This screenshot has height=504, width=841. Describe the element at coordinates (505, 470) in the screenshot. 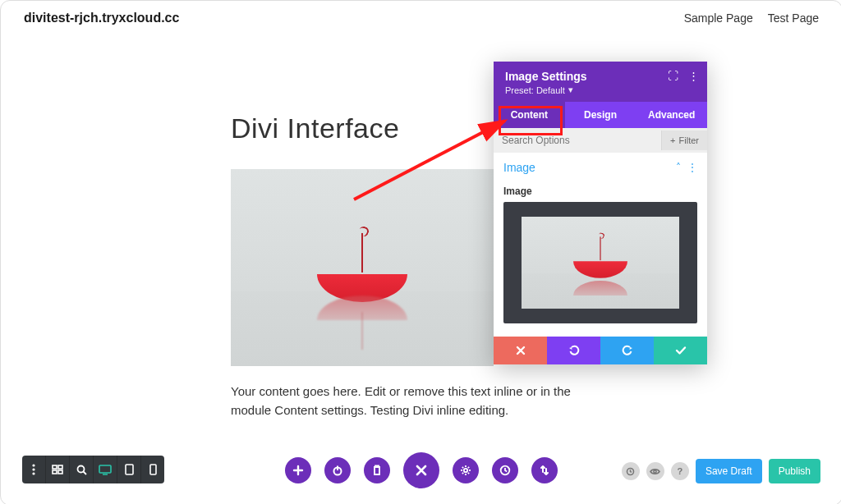

I see `history-button` at that location.